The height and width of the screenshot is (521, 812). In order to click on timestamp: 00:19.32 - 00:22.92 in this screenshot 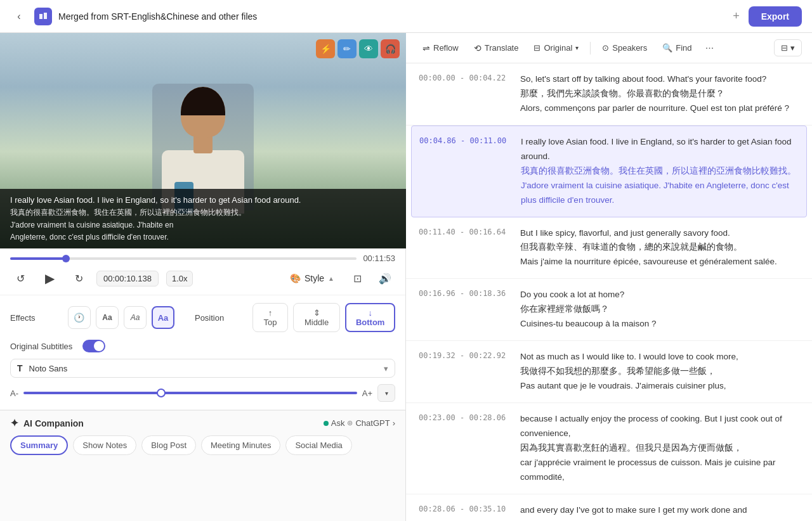, I will do `click(463, 371)`.